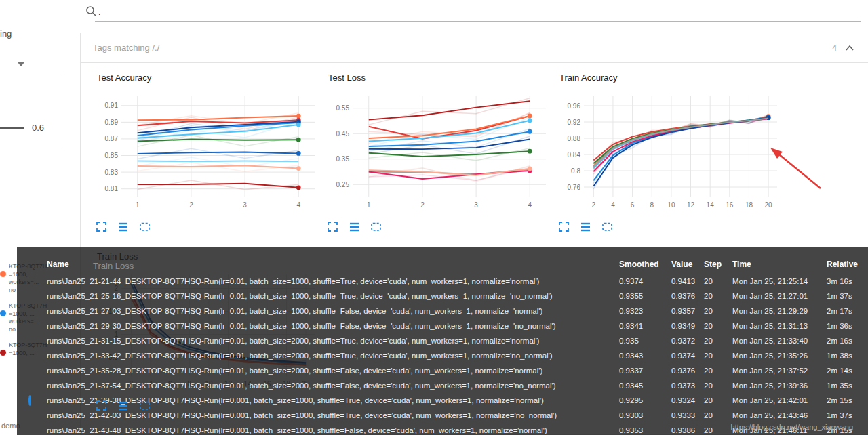 The width and height of the screenshot is (868, 435). I want to click on sidebar-divider, so click(31, 148).